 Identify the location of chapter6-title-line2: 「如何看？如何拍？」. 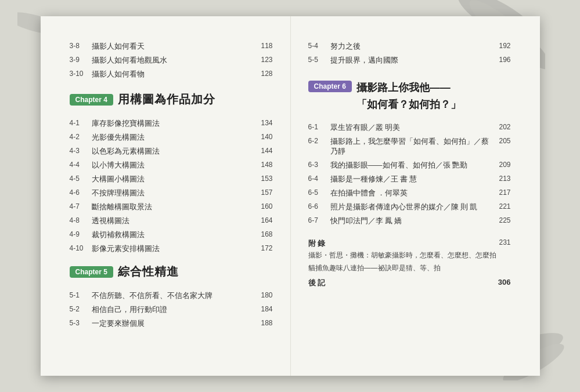
(409, 104).